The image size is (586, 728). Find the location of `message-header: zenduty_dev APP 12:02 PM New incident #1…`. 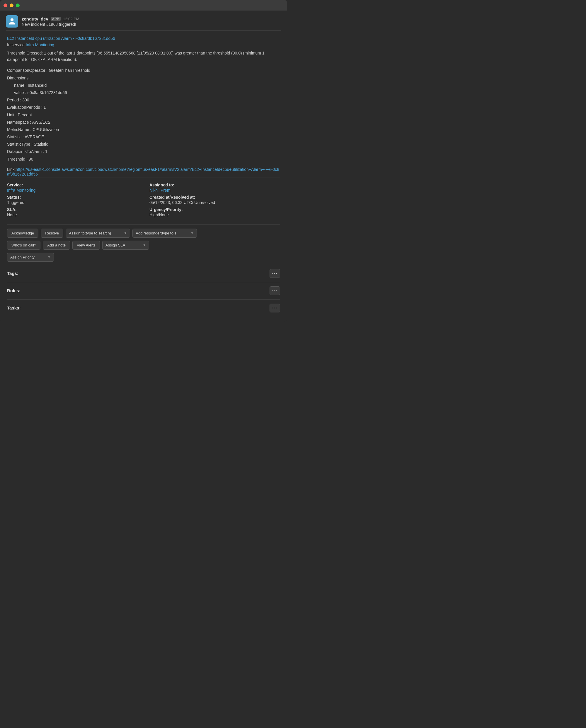

message-header: zenduty_dev APP 12:02 PM New incident #1… is located at coordinates (144, 20).